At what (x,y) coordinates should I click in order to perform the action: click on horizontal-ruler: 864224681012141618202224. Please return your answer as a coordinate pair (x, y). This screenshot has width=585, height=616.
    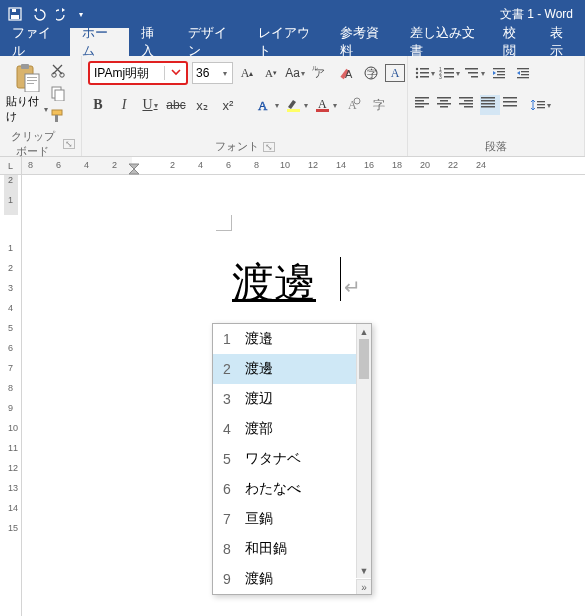
    Looking at the image, I should click on (304, 166).